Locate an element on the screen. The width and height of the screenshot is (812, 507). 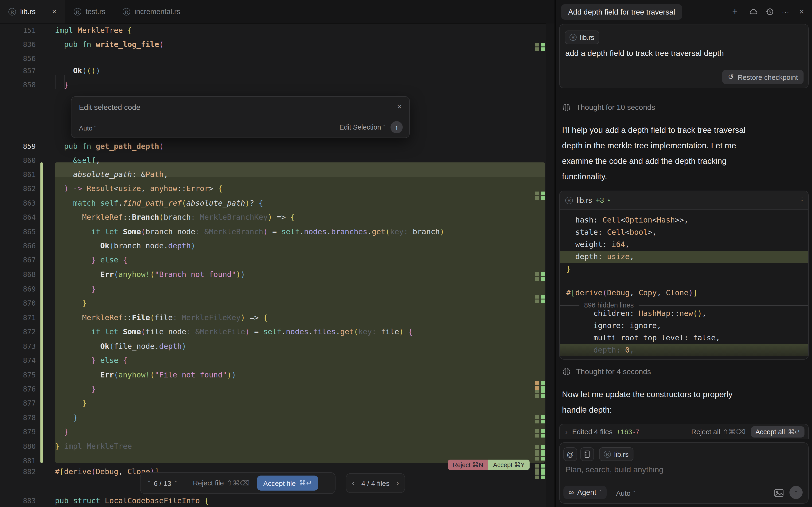
expand-summary-icon: › is located at coordinates (566, 432).